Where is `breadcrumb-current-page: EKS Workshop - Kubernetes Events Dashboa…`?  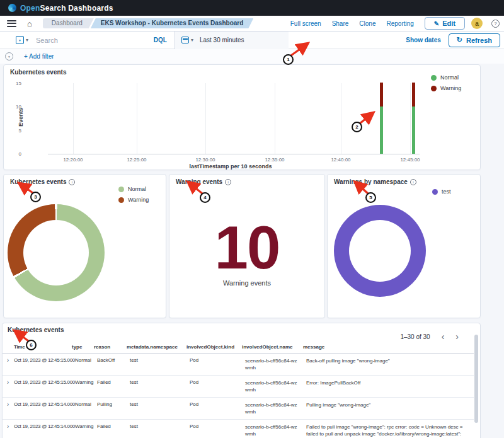
breadcrumb-current-page: EKS Workshop - Kubernetes Events Dashboa… is located at coordinates (173, 23).